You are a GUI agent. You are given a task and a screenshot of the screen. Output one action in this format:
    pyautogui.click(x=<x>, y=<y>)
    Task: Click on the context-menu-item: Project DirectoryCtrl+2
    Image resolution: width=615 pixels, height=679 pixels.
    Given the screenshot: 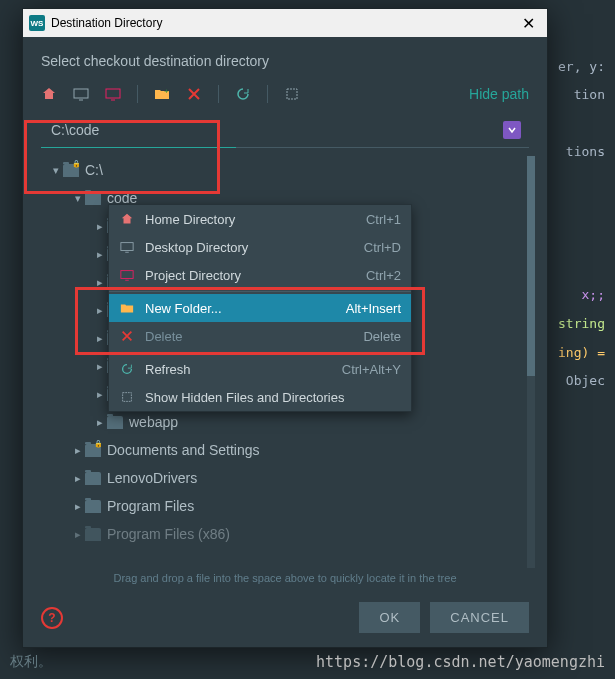 What is the action you would take?
    pyautogui.click(x=260, y=275)
    